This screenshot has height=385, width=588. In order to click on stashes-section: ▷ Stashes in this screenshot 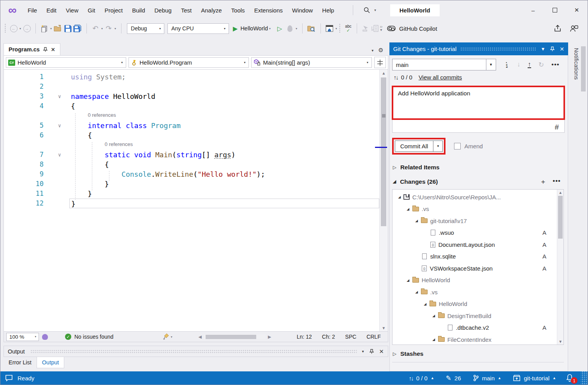, I will do `click(478, 355)`.